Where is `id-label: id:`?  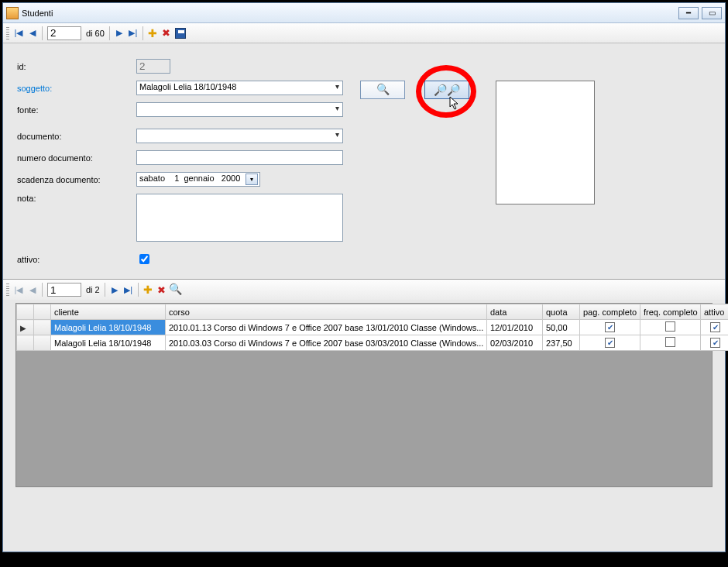 id-label: id: is located at coordinates (77, 67).